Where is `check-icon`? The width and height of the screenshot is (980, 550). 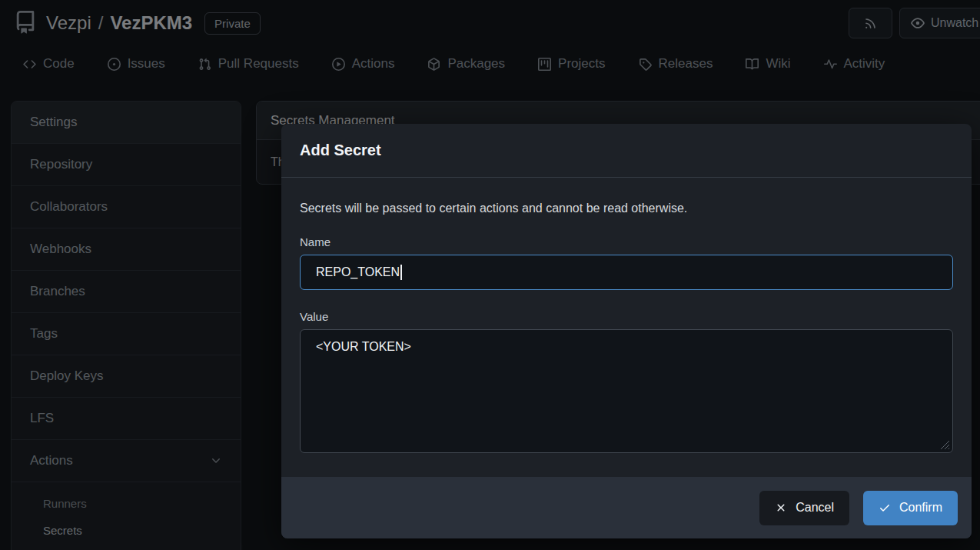 check-icon is located at coordinates (885, 508).